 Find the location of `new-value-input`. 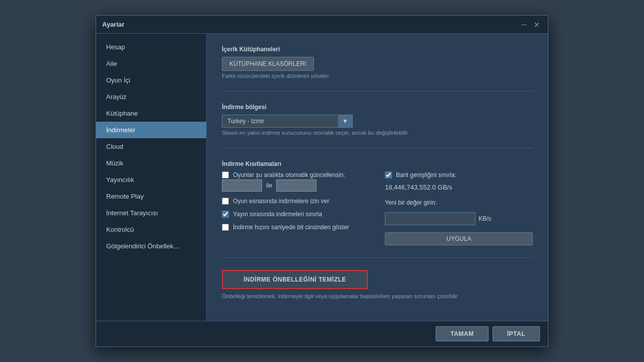

new-value-input is located at coordinates (430, 219).